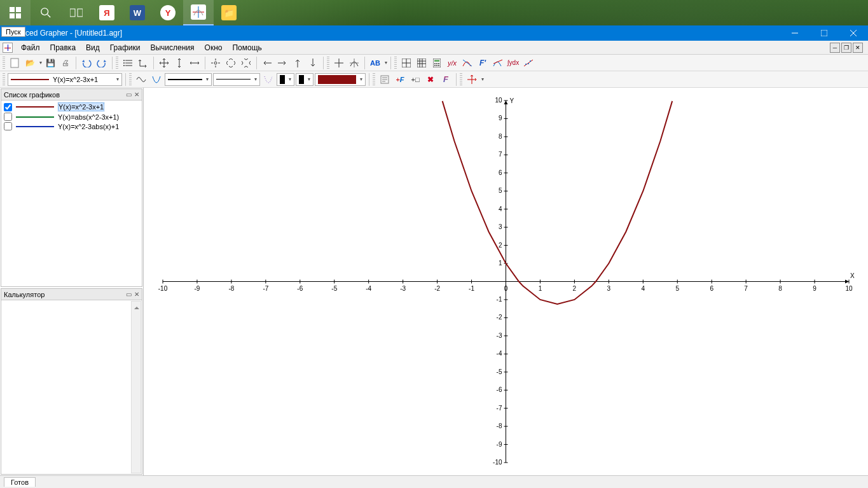 This screenshot has width=868, height=488. What do you see at coordinates (216, 63) in the screenshot?
I see `zoom-center-button` at bounding box center [216, 63].